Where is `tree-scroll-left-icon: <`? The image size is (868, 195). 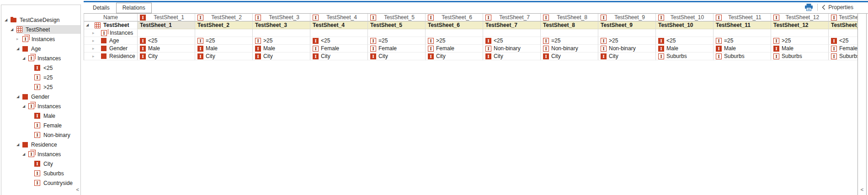 tree-scroll-left-icon: < is located at coordinates (78, 190).